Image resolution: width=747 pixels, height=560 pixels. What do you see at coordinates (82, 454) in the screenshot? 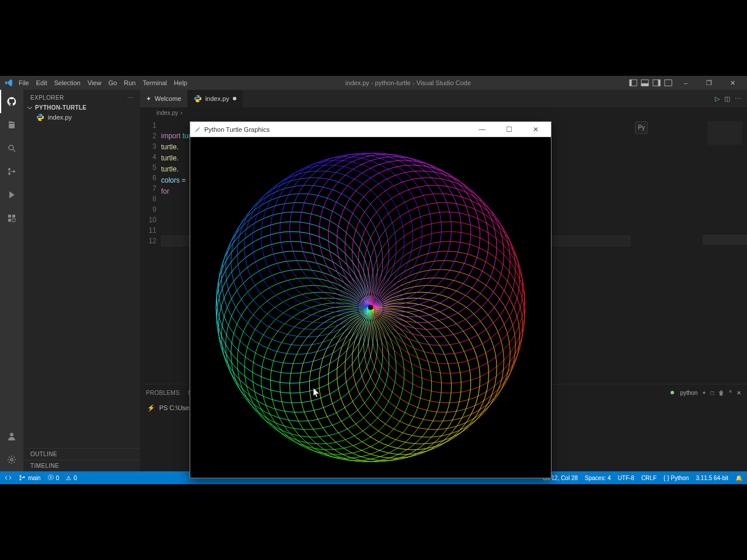
I see `outline-section: OUTLINE` at bounding box center [82, 454].